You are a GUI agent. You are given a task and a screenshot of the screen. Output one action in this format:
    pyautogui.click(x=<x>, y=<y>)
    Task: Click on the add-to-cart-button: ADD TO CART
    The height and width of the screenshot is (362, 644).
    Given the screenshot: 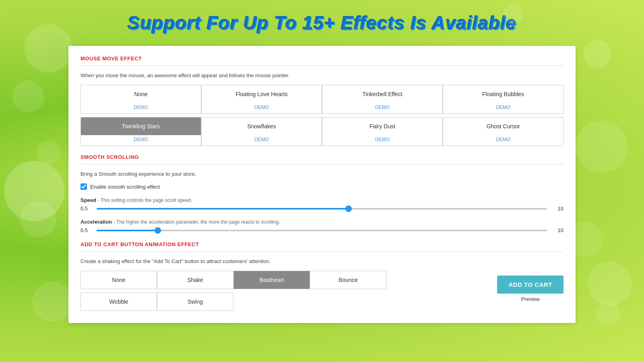 What is the action you would take?
    pyautogui.click(x=530, y=285)
    